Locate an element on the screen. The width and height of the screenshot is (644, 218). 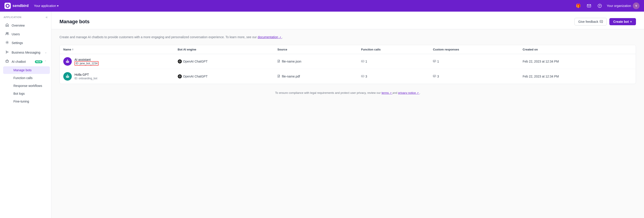
sidebar-group-ai-chatbot: AI chatbot NEW ˅ is located at coordinates (26, 62).